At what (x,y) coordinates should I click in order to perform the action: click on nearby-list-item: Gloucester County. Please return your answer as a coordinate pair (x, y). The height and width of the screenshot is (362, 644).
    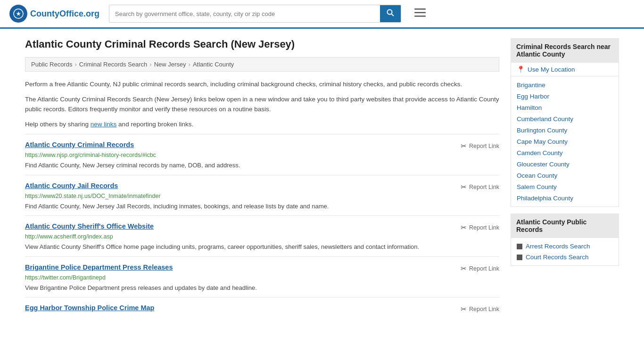
    Looking at the image, I should click on (565, 164).